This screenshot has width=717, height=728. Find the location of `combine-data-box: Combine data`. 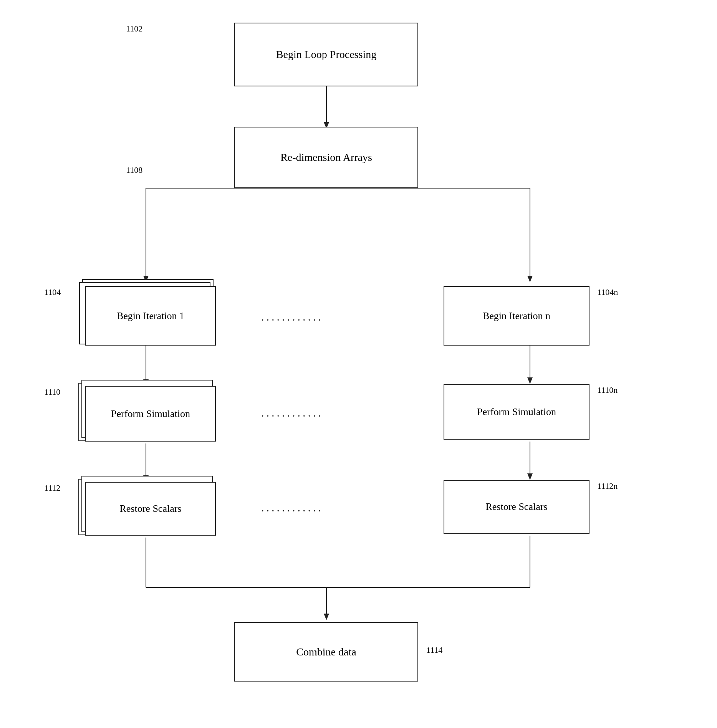

combine-data-box: Combine data is located at coordinates (326, 652).